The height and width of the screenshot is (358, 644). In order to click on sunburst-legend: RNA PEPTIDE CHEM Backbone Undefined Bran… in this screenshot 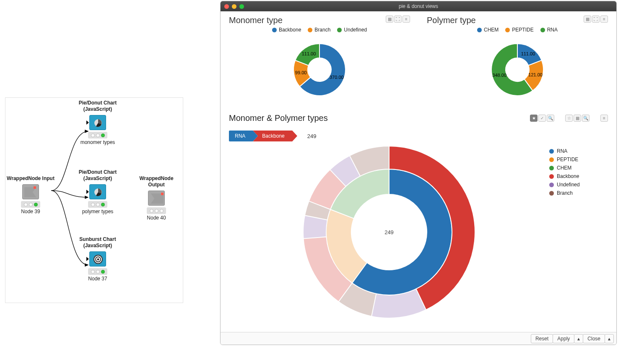, I will do `click(579, 232)`.